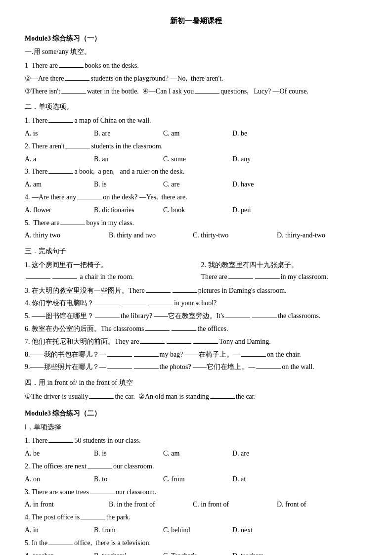 Image resolution: width=392 pixels, height=555 pixels. Describe the element at coordinates (196, 466) in the screenshot. I see `m2-q2-text: 2. The offices are next our classroom.` at that location.